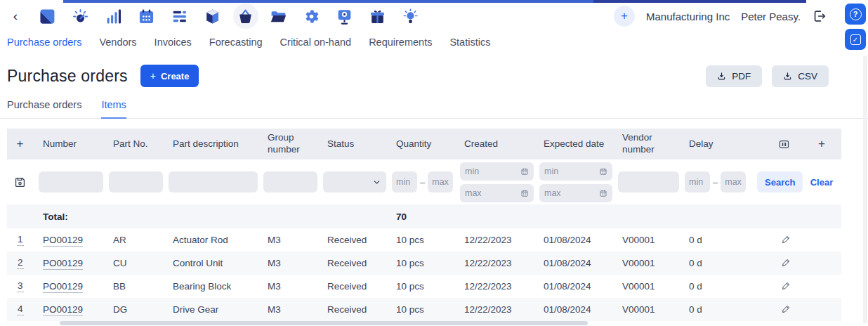 This screenshot has width=868, height=326. Describe the element at coordinates (424, 182) in the screenshot. I see `filter-row: –` at that location.